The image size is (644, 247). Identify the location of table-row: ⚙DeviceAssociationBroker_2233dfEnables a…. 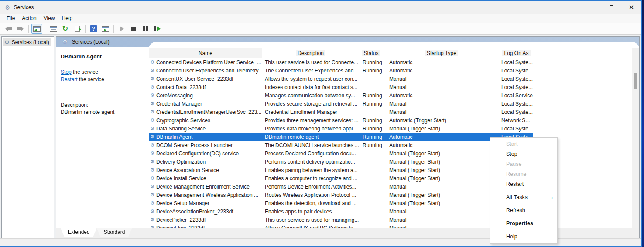
(341, 211).